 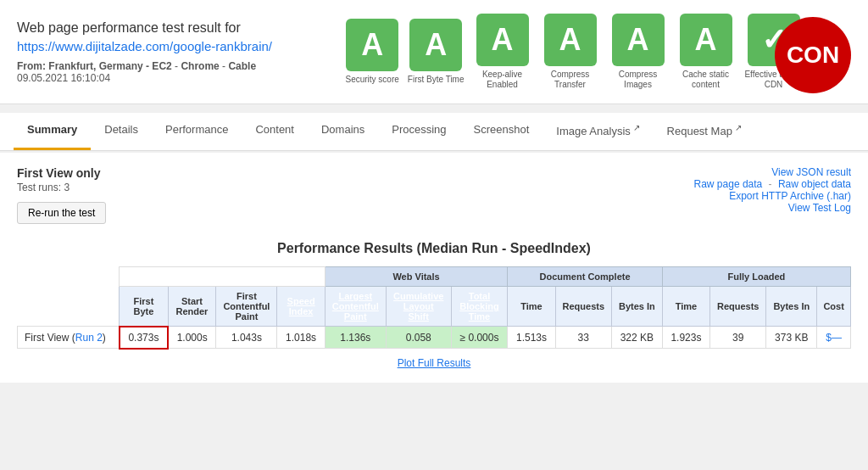 What do you see at coordinates (121, 131) in the screenshot?
I see `tab-details: Details` at bounding box center [121, 131].